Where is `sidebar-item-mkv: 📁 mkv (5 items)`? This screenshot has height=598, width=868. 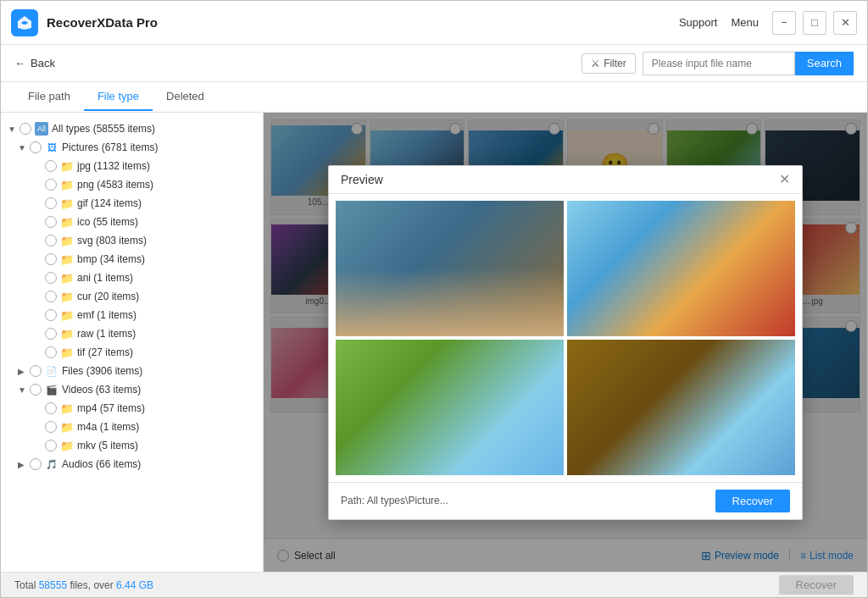 sidebar-item-mkv: 📁 mkv (5 items) is located at coordinates (132, 446).